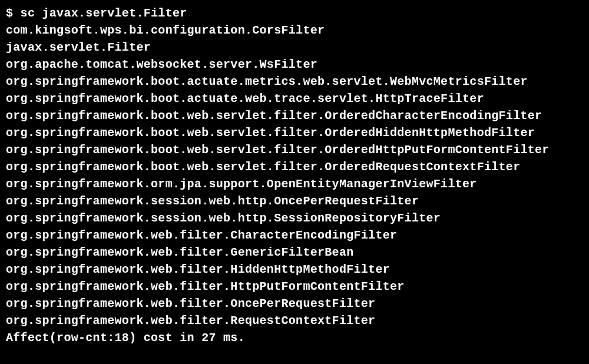 The height and width of the screenshot is (364, 589). I want to click on output-line: org.springframework.web.filter.GenericFi…, so click(294, 252).